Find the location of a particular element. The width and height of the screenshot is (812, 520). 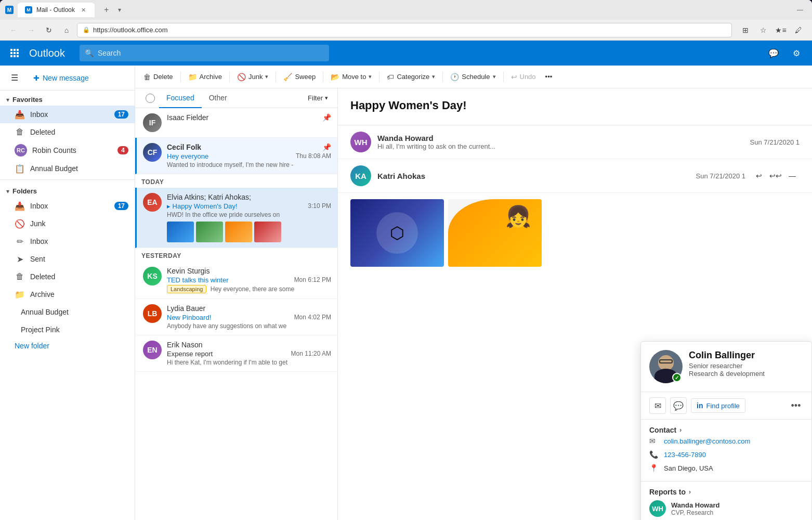

tab-dropdown-button: ▾ is located at coordinates (120, 10).